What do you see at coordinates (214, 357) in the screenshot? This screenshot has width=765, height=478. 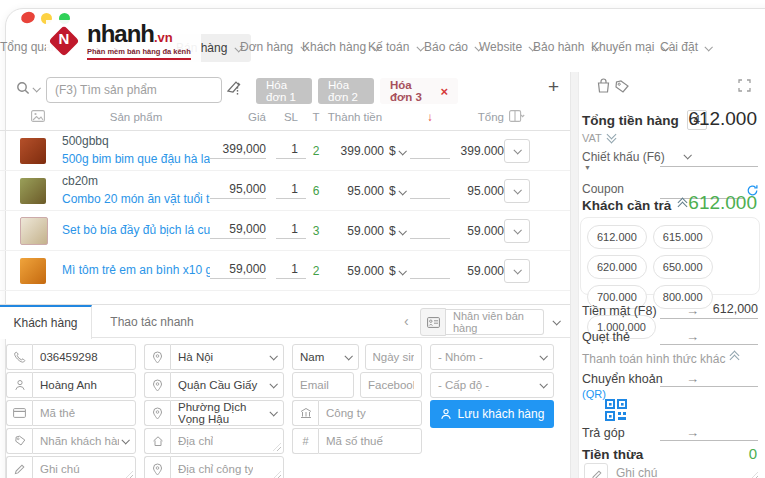 I see `city-select: Hà Nội` at bounding box center [214, 357].